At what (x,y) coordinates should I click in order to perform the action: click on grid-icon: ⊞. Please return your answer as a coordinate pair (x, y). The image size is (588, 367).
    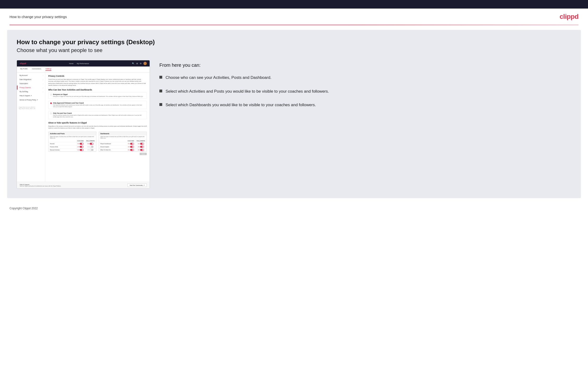
    Looking at the image, I should click on (137, 64).